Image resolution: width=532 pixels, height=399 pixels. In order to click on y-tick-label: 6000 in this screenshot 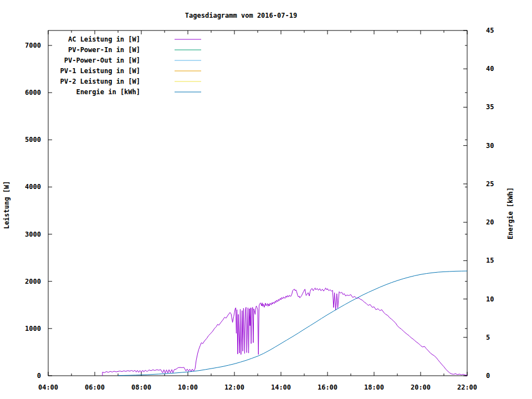, I will do `click(33, 93)`.